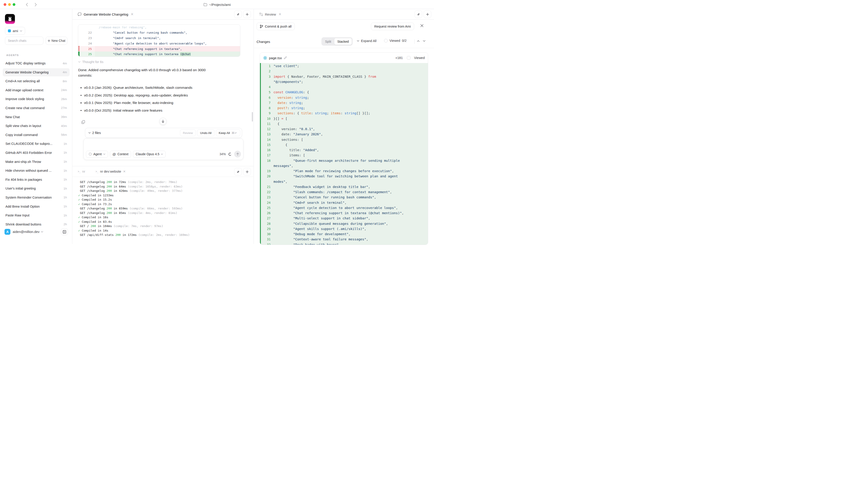 This screenshot has width=868, height=488. I want to click on tab-title: Generate Website Changelog, so click(106, 14).